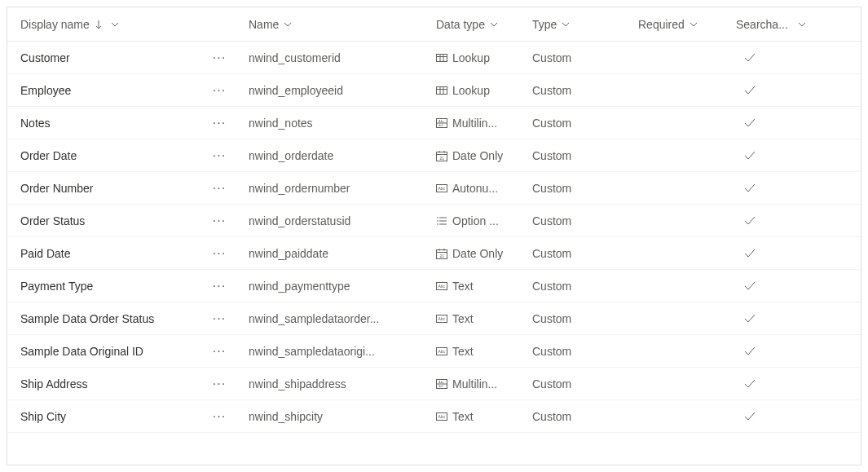 The width and height of the screenshot is (868, 472). Describe the element at coordinates (441, 126) in the screenshot. I see `svg-text: def` at that location.